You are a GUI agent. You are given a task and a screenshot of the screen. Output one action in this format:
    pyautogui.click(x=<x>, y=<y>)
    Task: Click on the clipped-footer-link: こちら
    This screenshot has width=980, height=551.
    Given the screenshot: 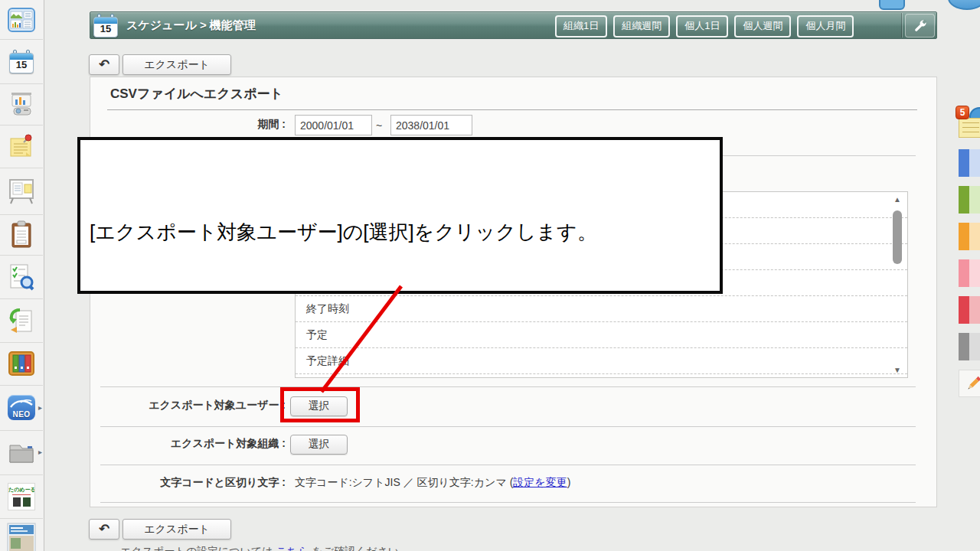 What is the action you would take?
    pyautogui.click(x=292, y=548)
    